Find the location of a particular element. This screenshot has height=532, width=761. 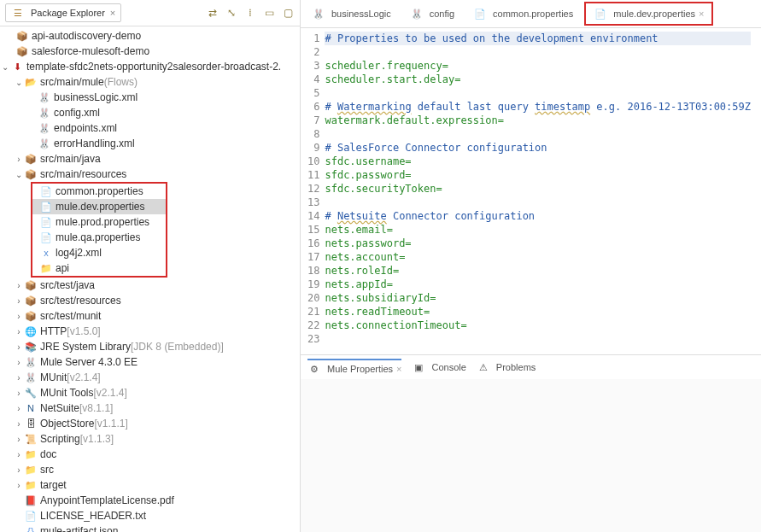

file-item: 📄LICENSE_HEADER.txt is located at coordinates (150, 516).